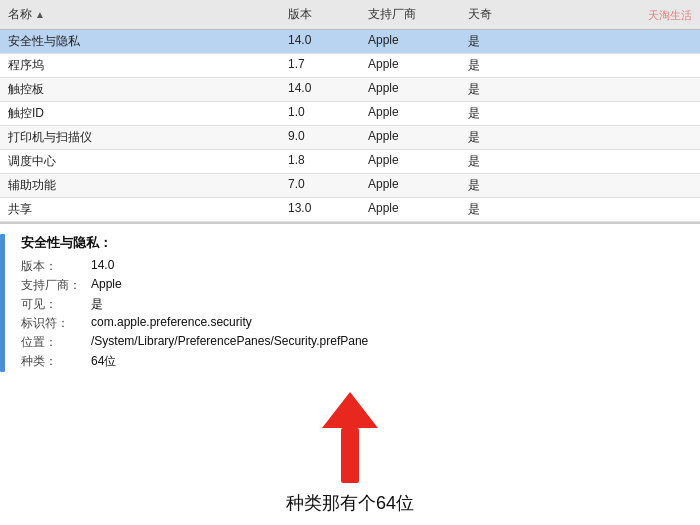 The width and height of the screenshot is (700, 525). I want to click on table-cell: 安全性与隐私, so click(140, 42).